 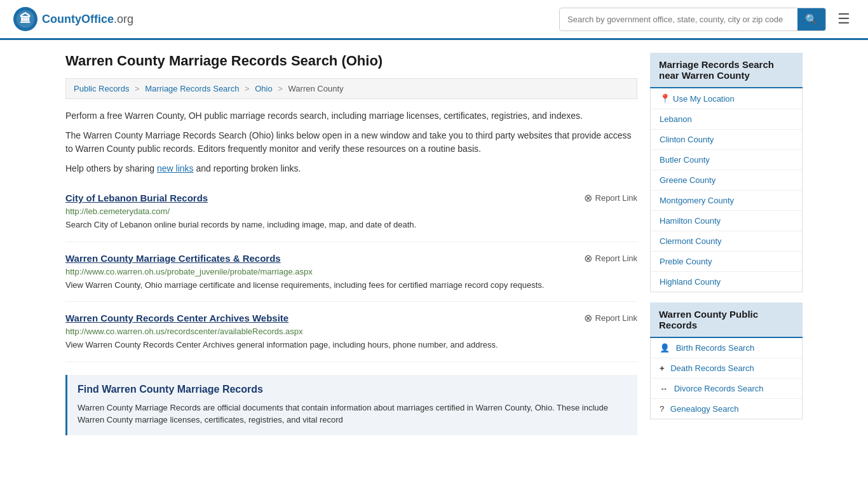 I want to click on sidebar-item-genealogy: ? Genealogy Search, so click(x=726, y=409).